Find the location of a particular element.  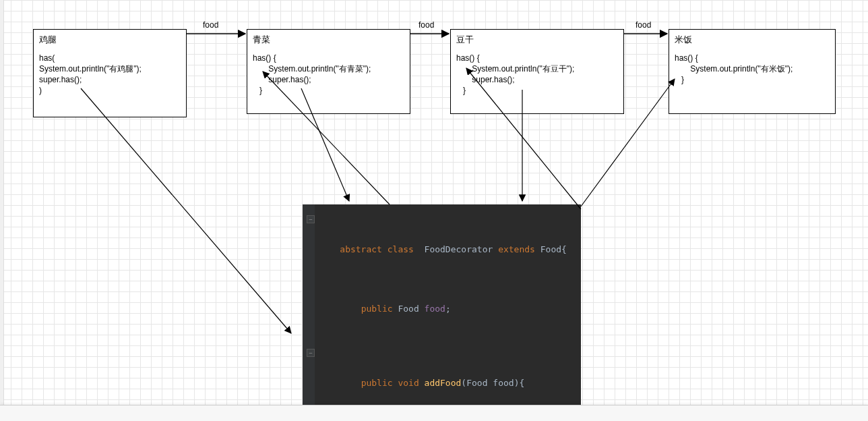

node-title: 青菜 is located at coordinates (329, 40).